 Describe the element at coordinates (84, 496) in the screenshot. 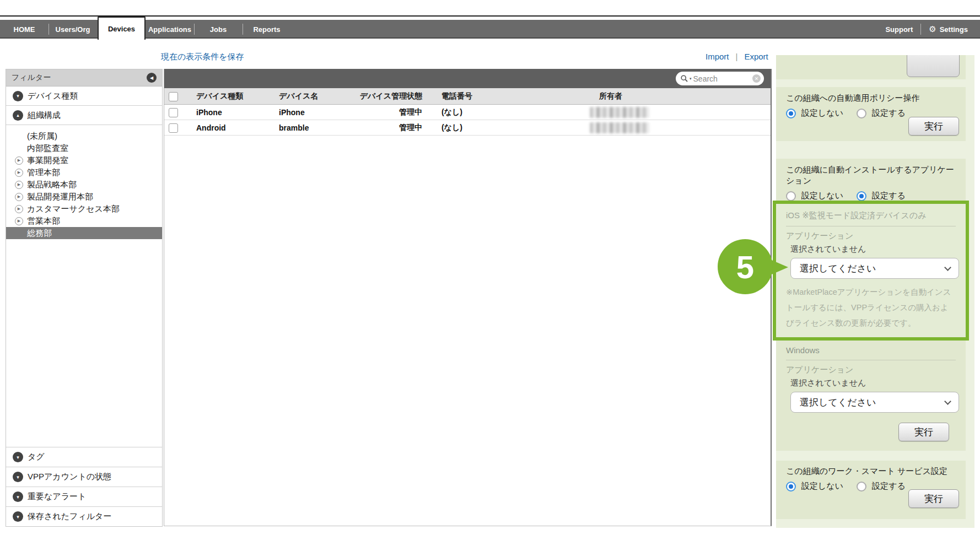

I see `sidebar-section-important-alerts: ▾ 重要なアラート` at that location.